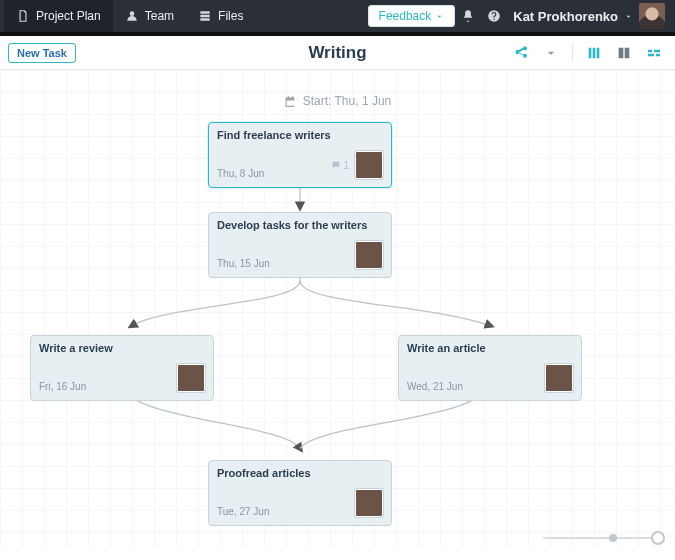 The width and height of the screenshot is (675, 560). I want to click on sub-header: New Task Writing, so click(338, 53).